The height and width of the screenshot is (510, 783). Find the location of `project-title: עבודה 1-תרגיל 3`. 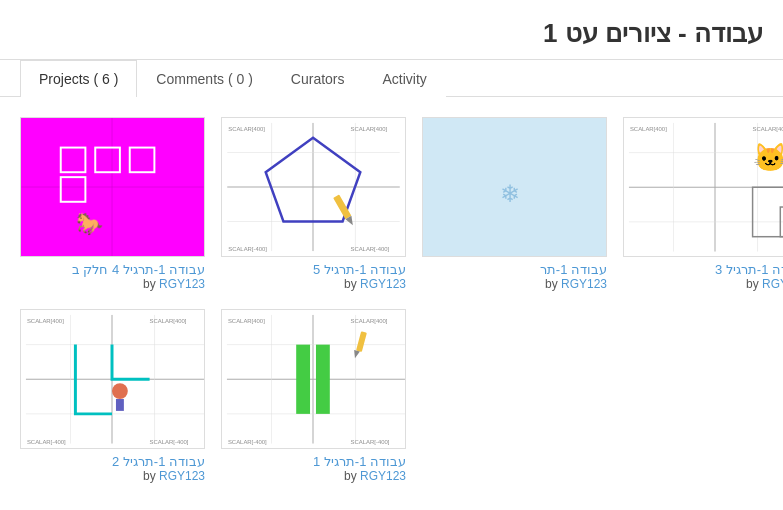

project-title: עבודה 1-תרגיל 3 is located at coordinates (703, 270).